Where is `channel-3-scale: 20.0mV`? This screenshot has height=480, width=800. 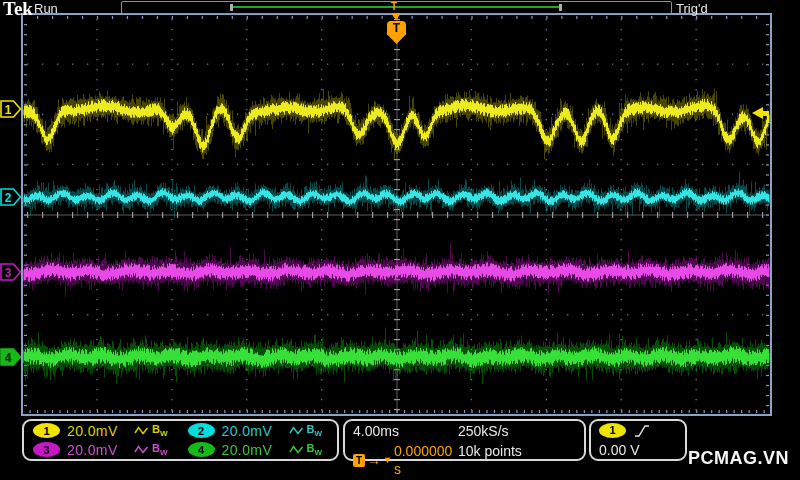 channel-3-scale: 20.0mV is located at coordinates (97, 450).